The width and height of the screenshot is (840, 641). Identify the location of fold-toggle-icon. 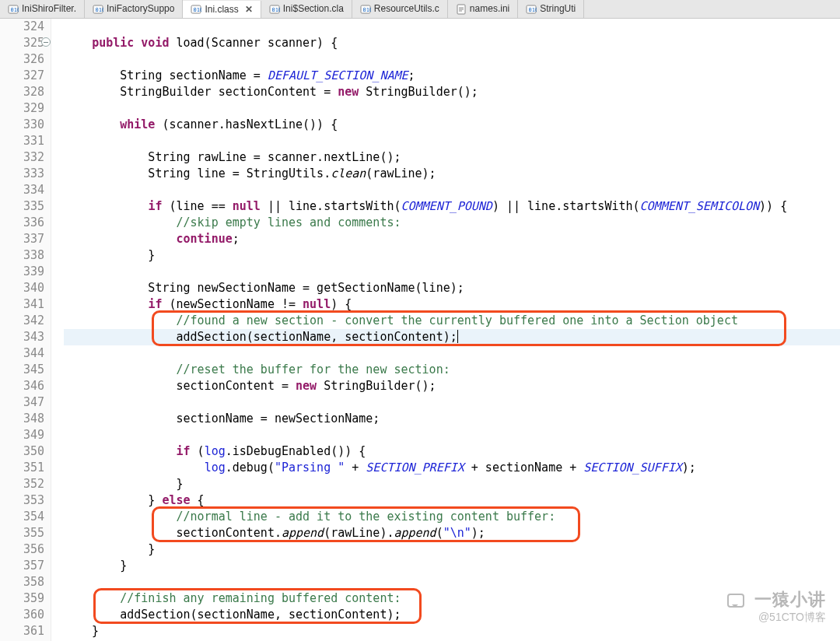
(46, 42).